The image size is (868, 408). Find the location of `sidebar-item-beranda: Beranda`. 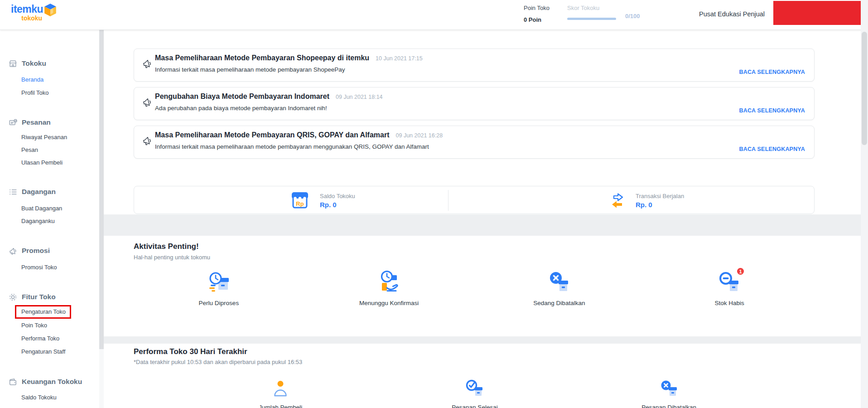

sidebar-item-beranda: Beranda is located at coordinates (33, 80).